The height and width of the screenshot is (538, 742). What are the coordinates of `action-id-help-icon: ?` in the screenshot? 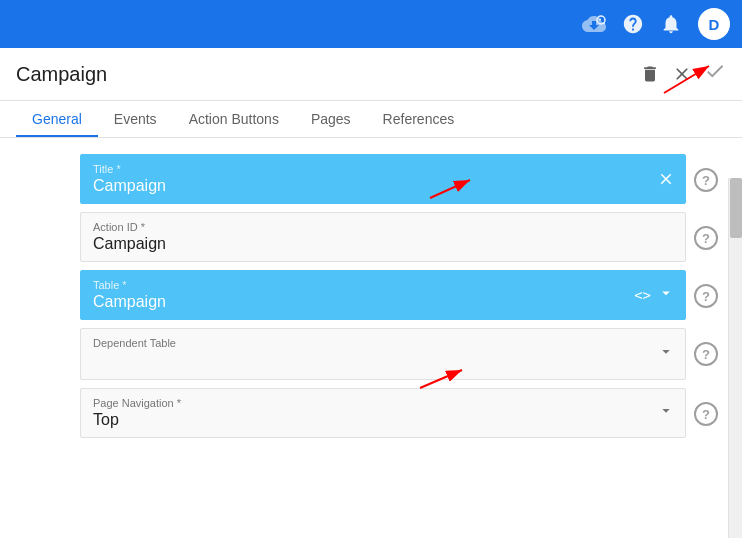 It's located at (706, 238).